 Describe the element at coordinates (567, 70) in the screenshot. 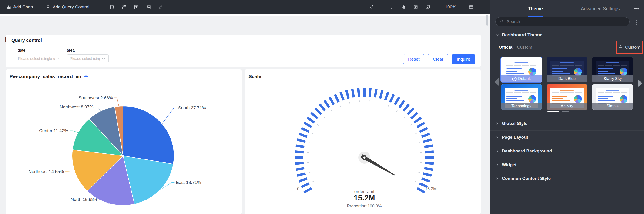

I see `theme-card-dark-blue: Dark Blue` at that location.